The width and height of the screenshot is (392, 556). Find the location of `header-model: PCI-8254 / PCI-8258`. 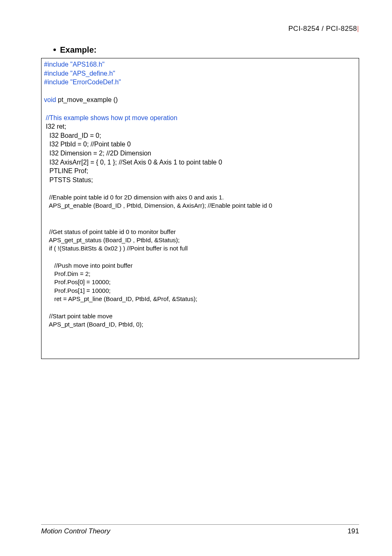

header-model: PCI-8254 / PCI-8258 is located at coordinates (323, 29).